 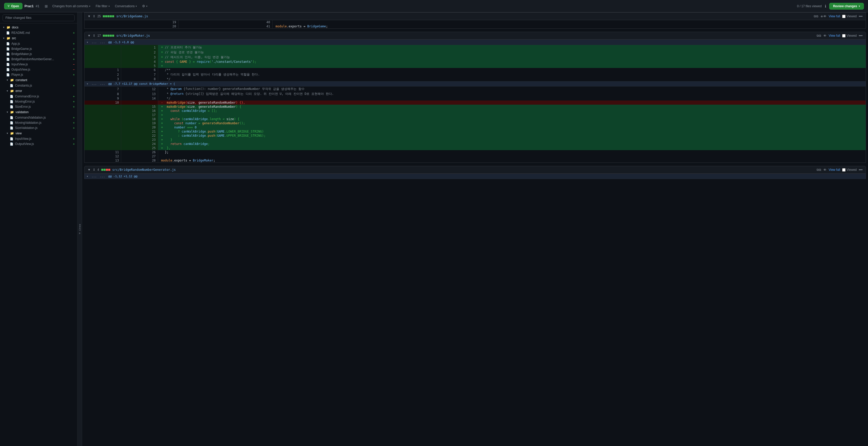 What do you see at coordinates (145, 6) in the screenshot?
I see `nav-settings: ⚙ ▾` at bounding box center [145, 6].